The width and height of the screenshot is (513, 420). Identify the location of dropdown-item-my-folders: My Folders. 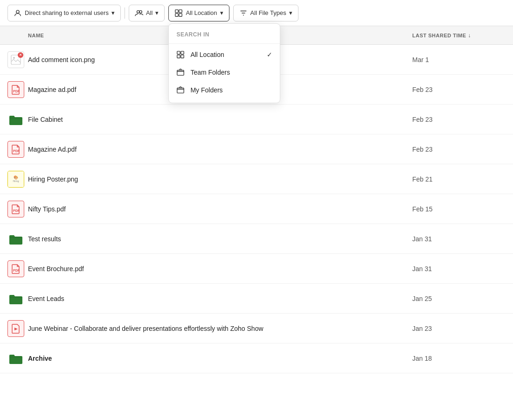
(224, 90).